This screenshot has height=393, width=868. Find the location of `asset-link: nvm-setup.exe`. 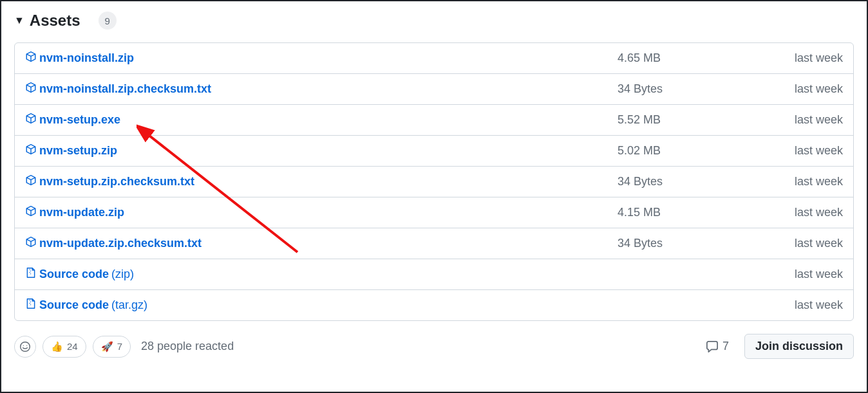

asset-link: nvm-setup.exe is located at coordinates (80, 120).